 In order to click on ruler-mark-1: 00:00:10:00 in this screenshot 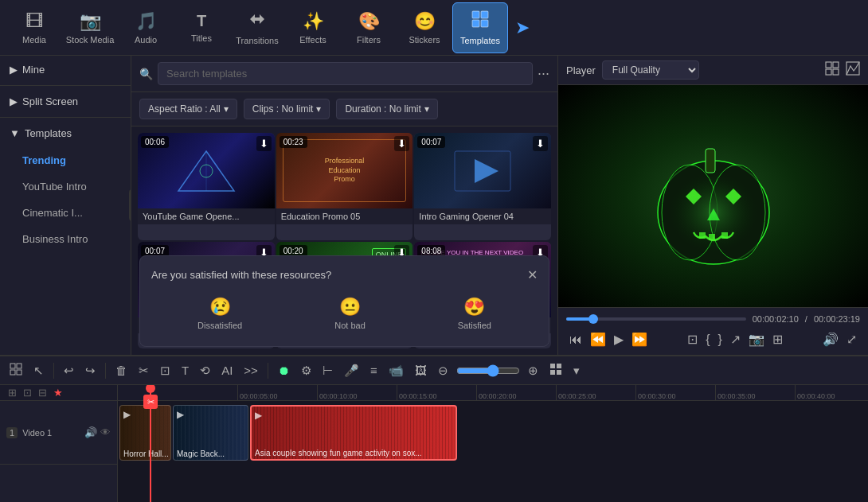, I will do `click(357, 393)`.